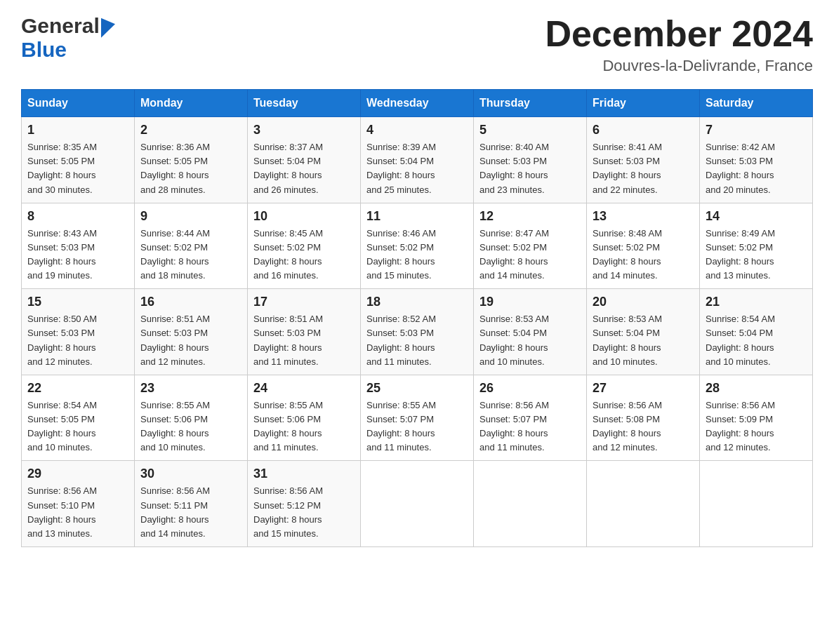  What do you see at coordinates (417, 333) in the screenshot?
I see `calendar-cell: 18Sunrise: 8:52 AMSunset: 5:03 PMDayligh…` at bounding box center [417, 333].